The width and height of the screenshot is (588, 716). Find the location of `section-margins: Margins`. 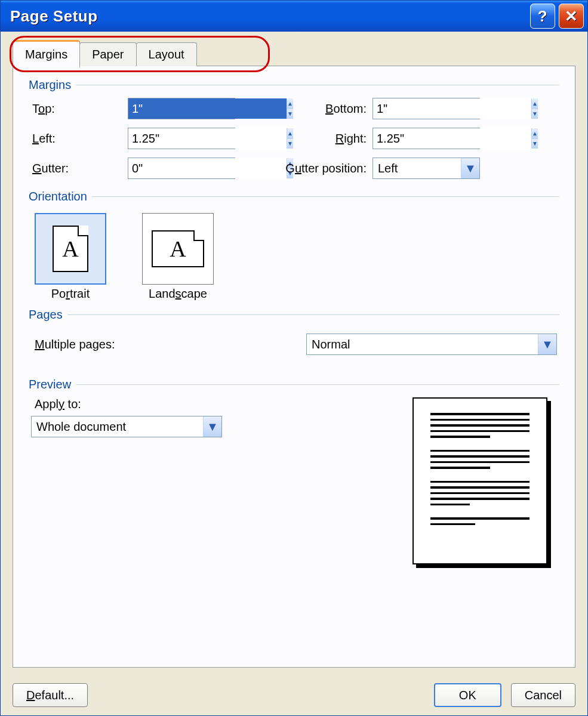

section-margins: Margins is located at coordinates (294, 85).